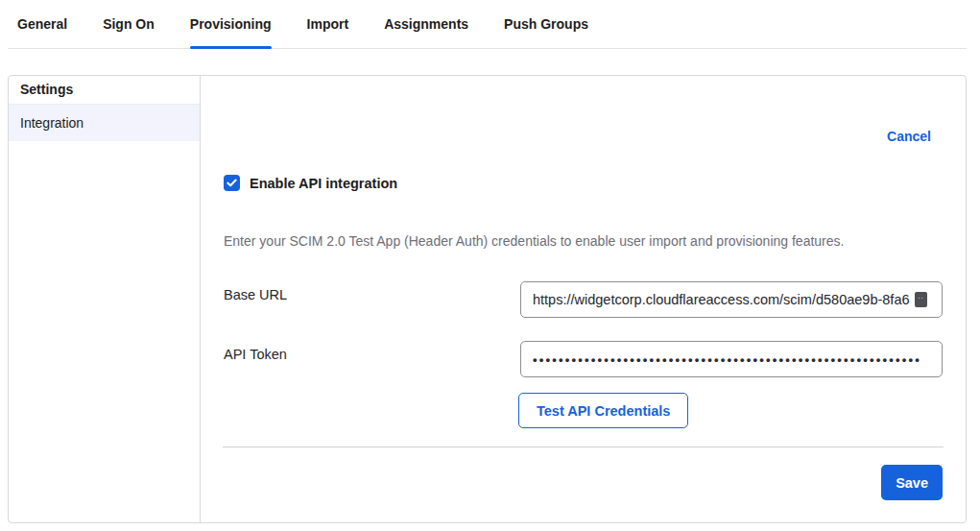 The height and width of the screenshot is (531, 980). Describe the element at coordinates (129, 24) in the screenshot. I see `tab-sign-on: Sign On` at that location.